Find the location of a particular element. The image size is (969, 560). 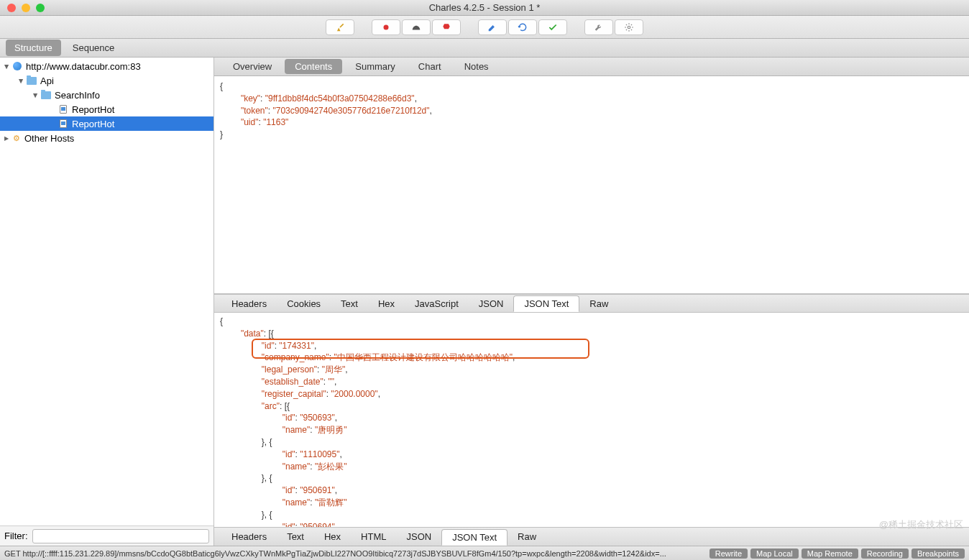

gears-icon: ⚙ is located at coordinates (17, 138).